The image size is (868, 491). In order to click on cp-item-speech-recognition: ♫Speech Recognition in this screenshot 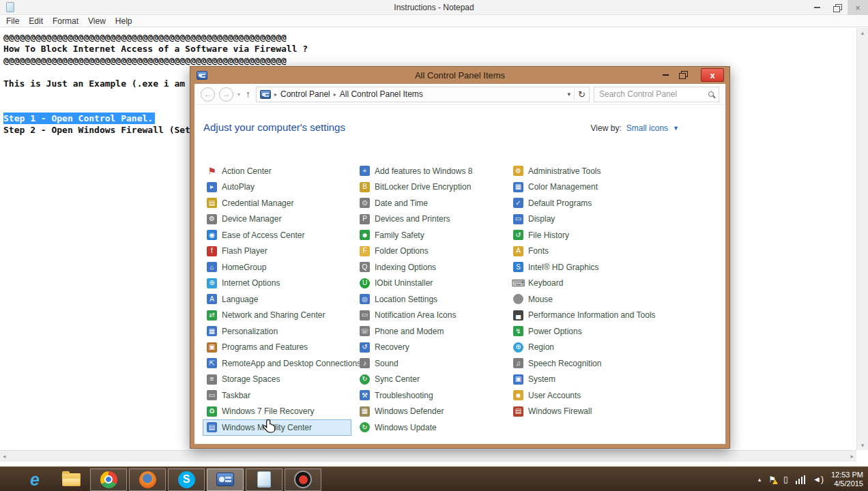, I will do `click(611, 363)`.